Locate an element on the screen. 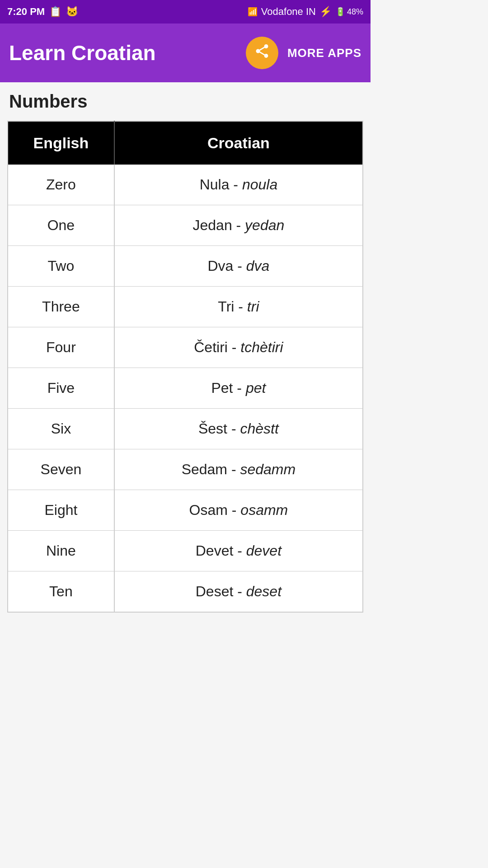 This screenshot has width=488, height=868. word: Dva is located at coordinates (221, 266).